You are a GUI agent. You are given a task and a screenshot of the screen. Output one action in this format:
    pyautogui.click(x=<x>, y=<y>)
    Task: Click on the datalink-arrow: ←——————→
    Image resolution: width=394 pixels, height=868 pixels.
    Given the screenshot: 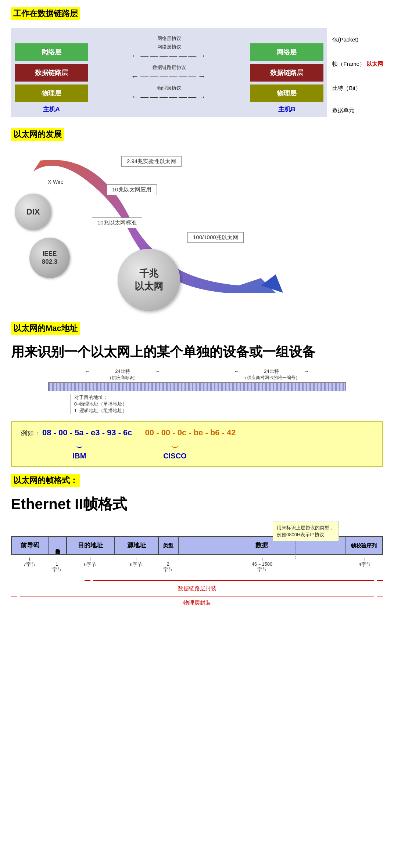 What is the action you would take?
    pyautogui.click(x=169, y=76)
    